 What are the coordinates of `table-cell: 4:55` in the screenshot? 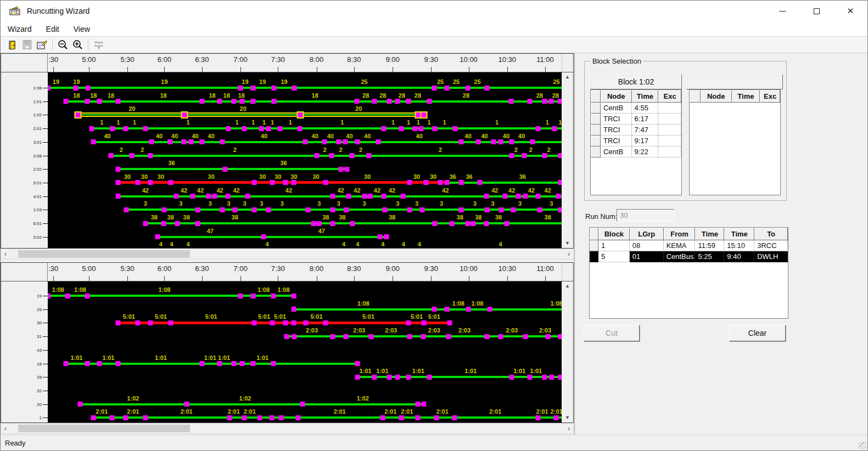 It's located at (646, 108).